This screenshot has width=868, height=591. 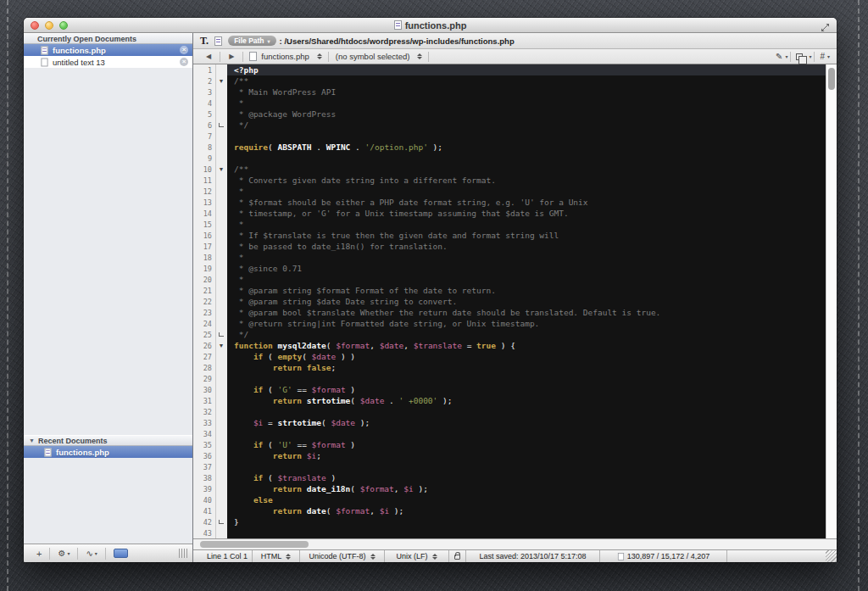 I want to click on code-text: * @param string $format Format of the da…, so click(x=526, y=290).